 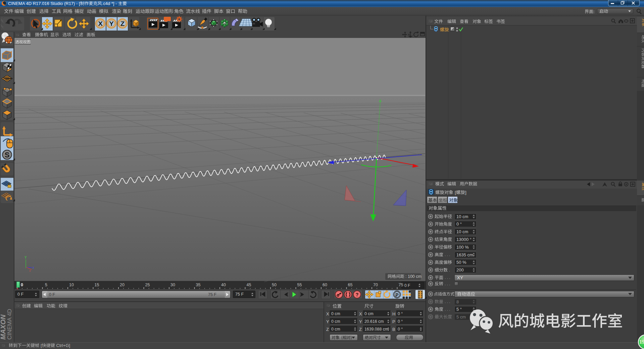 I want to click on svg-text: 20, so click(x=122, y=285).